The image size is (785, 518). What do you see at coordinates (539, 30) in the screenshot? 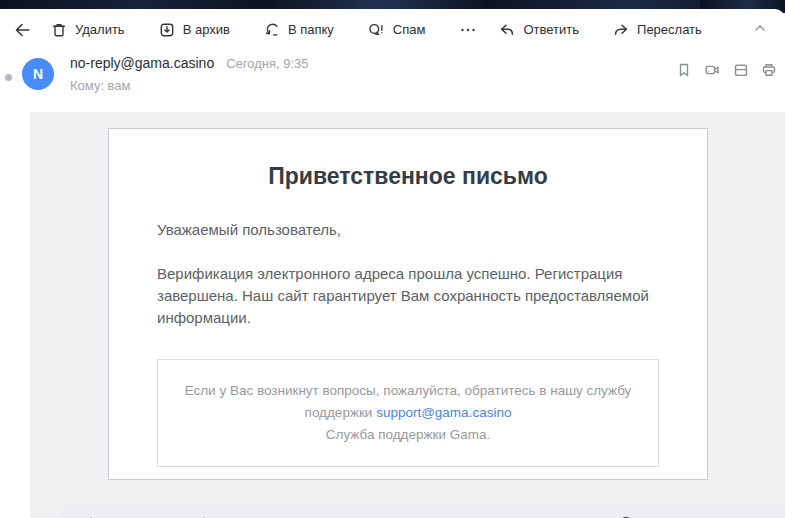
I see `reply-button: Ответить` at bounding box center [539, 30].